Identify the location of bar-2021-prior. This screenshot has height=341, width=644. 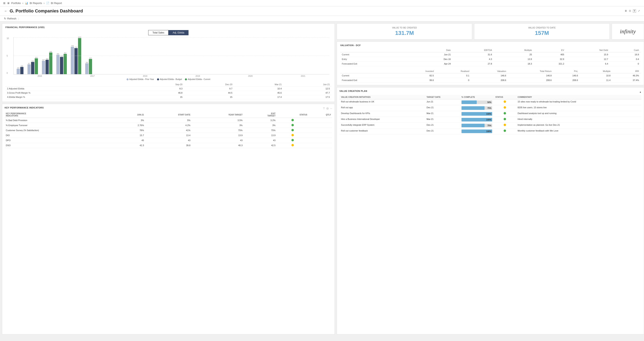
(87, 69).